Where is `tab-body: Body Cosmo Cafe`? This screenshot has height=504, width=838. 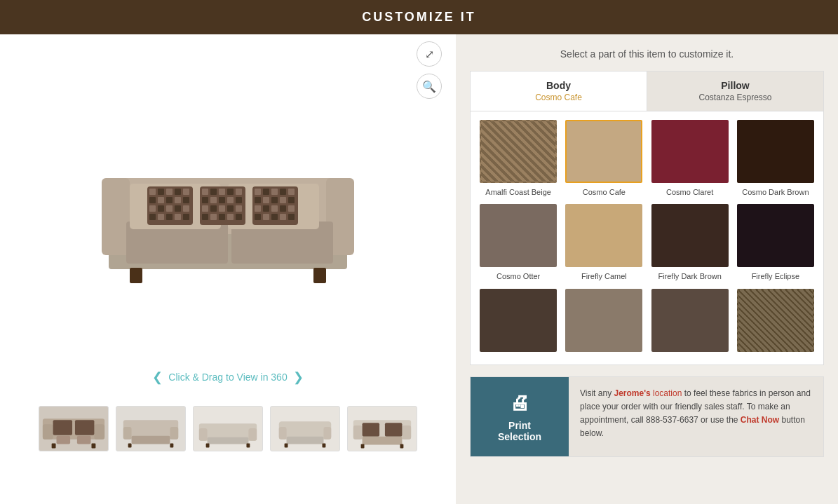 tab-body: Body Cosmo Cafe is located at coordinates (559, 91).